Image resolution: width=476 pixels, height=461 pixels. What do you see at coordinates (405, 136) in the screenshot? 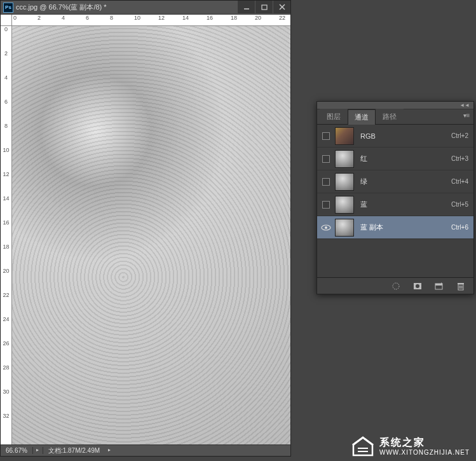
I see `channel-name: RGB` at bounding box center [405, 136].